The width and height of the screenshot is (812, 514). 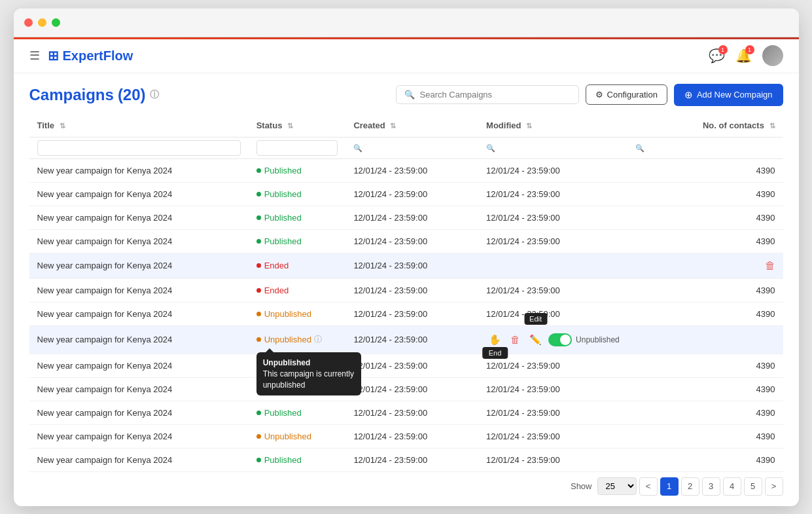 What do you see at coordinates (529, 126) in the screenshot?
I see `modified-sort-icon: ⇅` at bounding box center [529, 126].